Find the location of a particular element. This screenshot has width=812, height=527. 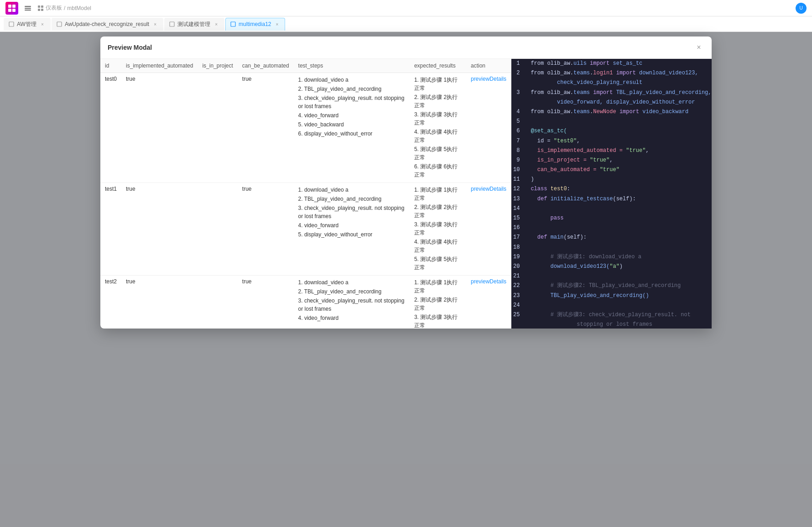

col-id: id is located at coordinates (111, 66).